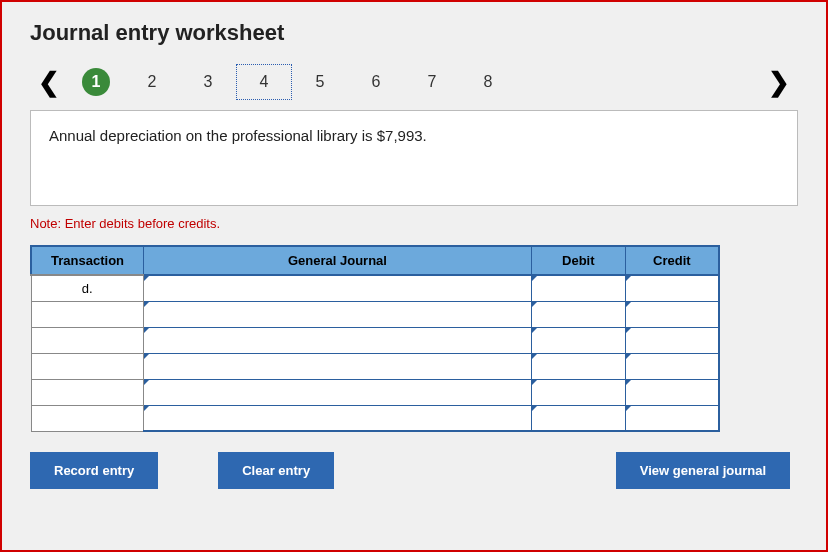 The width and height of the screenshot is (828, 552). I want to click on view-general-journal-button: View general journal, so click(703, 470).